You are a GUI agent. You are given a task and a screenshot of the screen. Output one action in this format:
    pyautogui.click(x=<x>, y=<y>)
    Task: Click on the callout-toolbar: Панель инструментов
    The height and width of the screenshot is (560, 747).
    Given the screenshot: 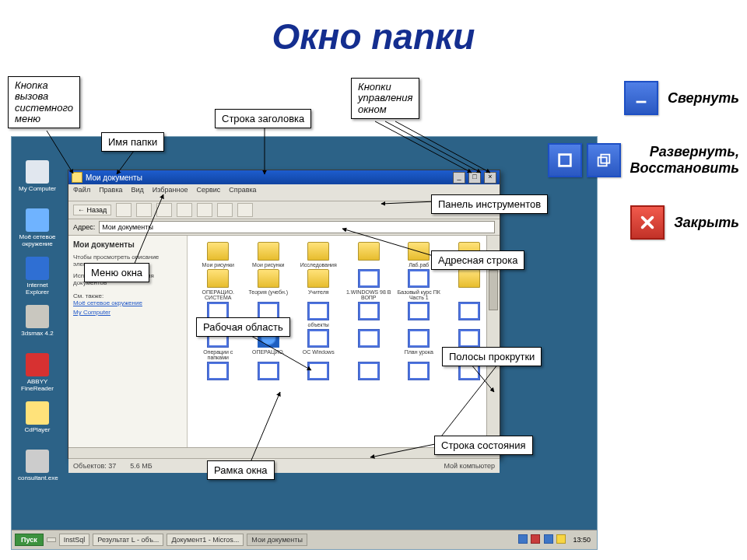 What is the action you would take?
    pyautogui.click(x=489, y=204)
    